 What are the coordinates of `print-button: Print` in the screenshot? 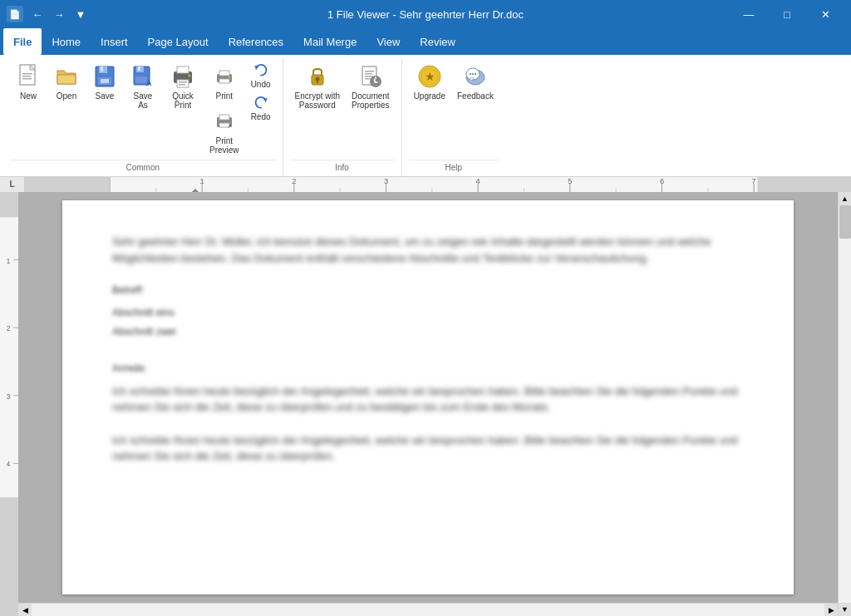 It's located at (224, 82).